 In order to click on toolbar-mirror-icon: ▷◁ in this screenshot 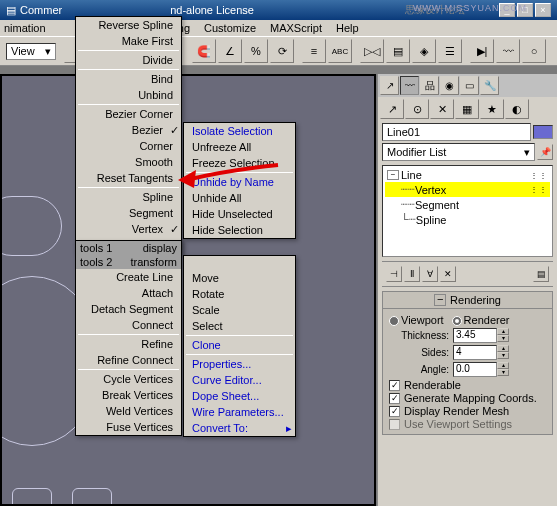, I will do `click(372, 51)`.